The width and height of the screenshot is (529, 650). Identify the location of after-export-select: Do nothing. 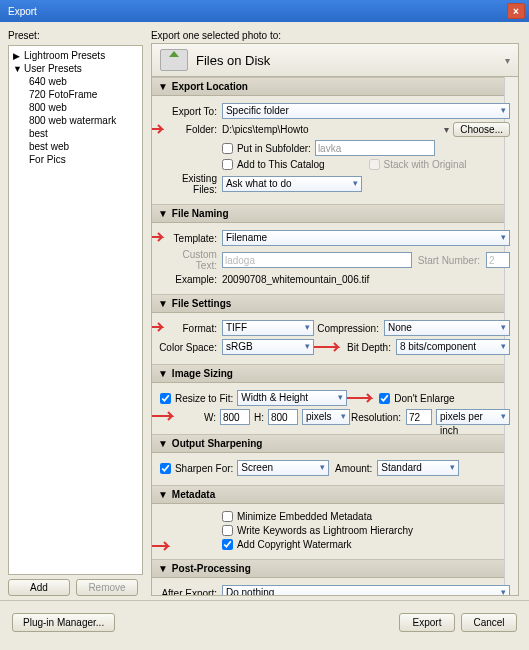
(366, 590).